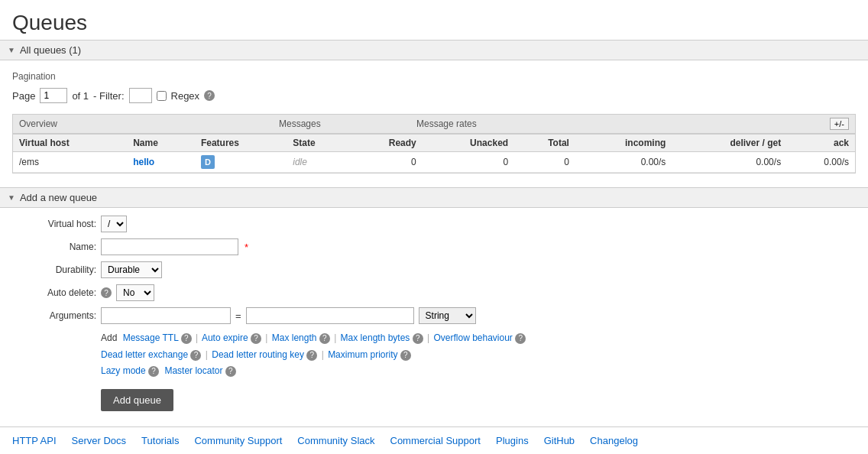 The image size is (868, 454). Describe the element at coordinates (108, 96) in the screenshot. I see `filter-label: - Filter:` at that location.